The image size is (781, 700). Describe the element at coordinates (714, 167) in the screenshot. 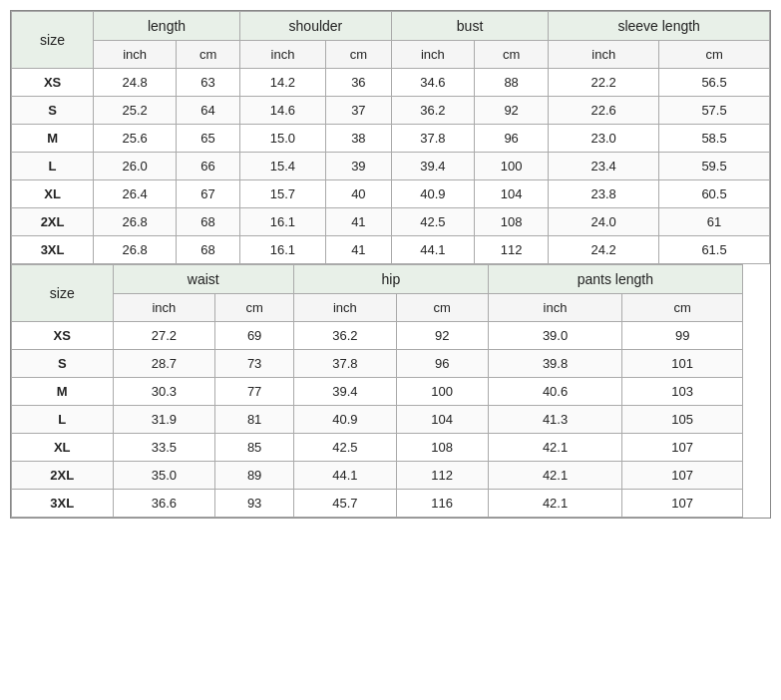

I see `data-cell: 59.5` at that location.